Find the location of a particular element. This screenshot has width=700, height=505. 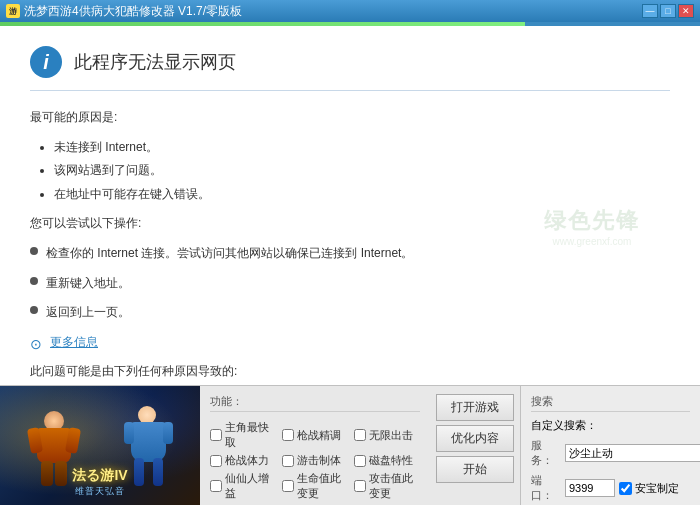

option-5: 磁盘特性 is located at coordinates (387, 460).